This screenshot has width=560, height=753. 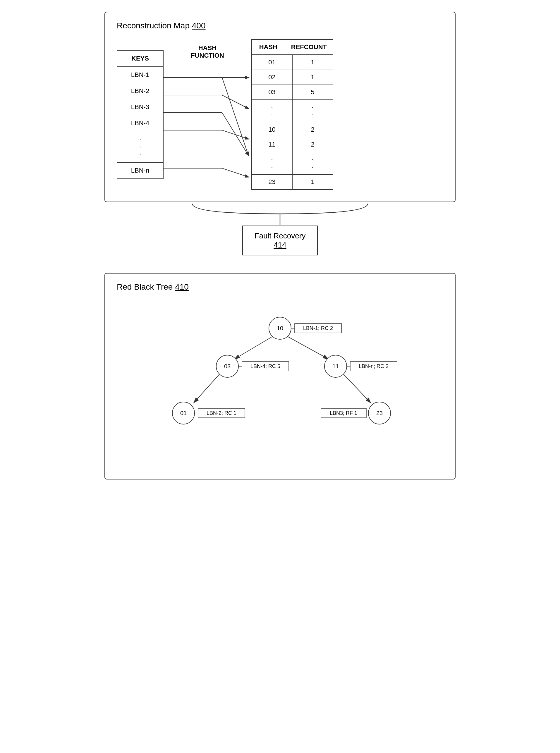 I want to click on fault-recovery-section: Fault Recovery 414, so click(x=280, y=249).